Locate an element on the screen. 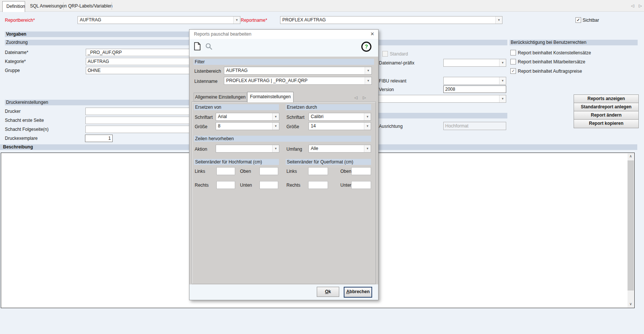 This screenshot has height=334, width=644. version-label: Version is located at coordinates (386, 90).